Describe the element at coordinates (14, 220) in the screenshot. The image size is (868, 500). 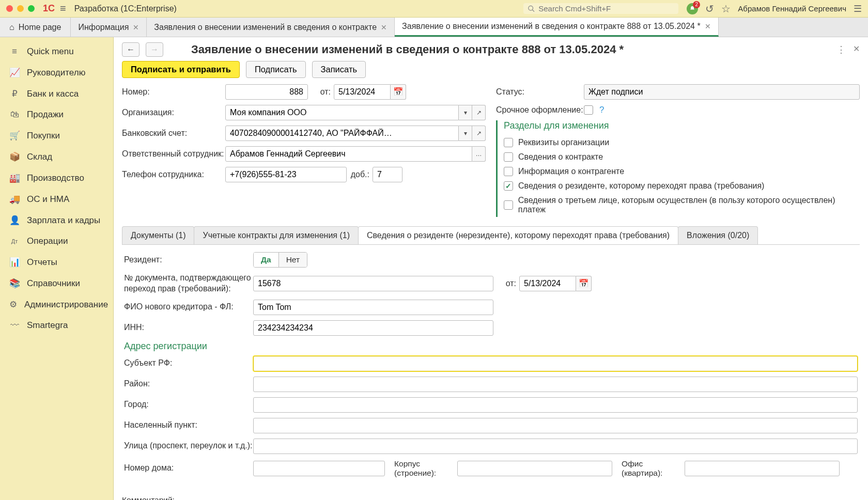
I see `person-icon: 👤` at that location.